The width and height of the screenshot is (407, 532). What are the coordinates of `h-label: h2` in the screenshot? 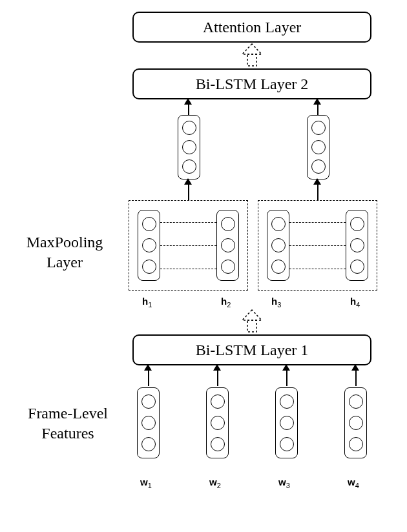 It's located at (226, 302).